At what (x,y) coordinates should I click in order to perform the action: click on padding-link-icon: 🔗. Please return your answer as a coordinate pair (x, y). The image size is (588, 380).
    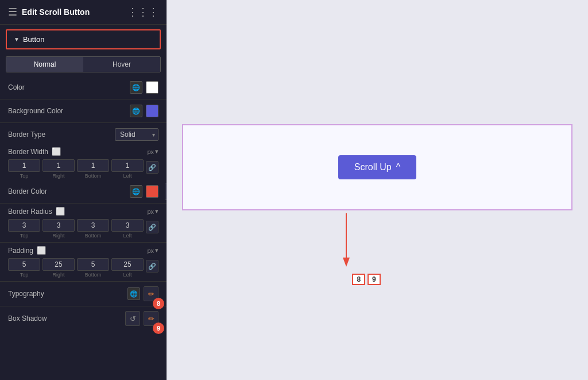
    Looking at the image, I should click on (152, 266).